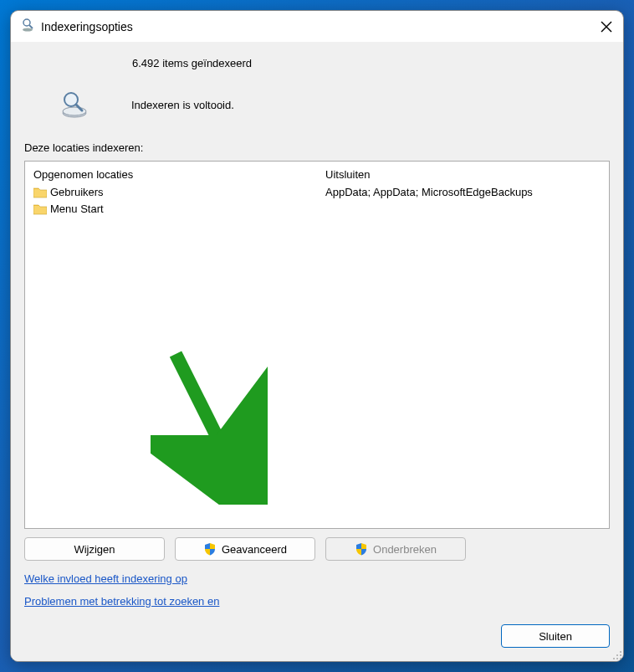 The width and height of the screenshot is (634, 672). Describe the element at coordinates (317, 579) in the screenshot. I see `indexing-effect-link: Welke invloed heeft indexering op` at that location.